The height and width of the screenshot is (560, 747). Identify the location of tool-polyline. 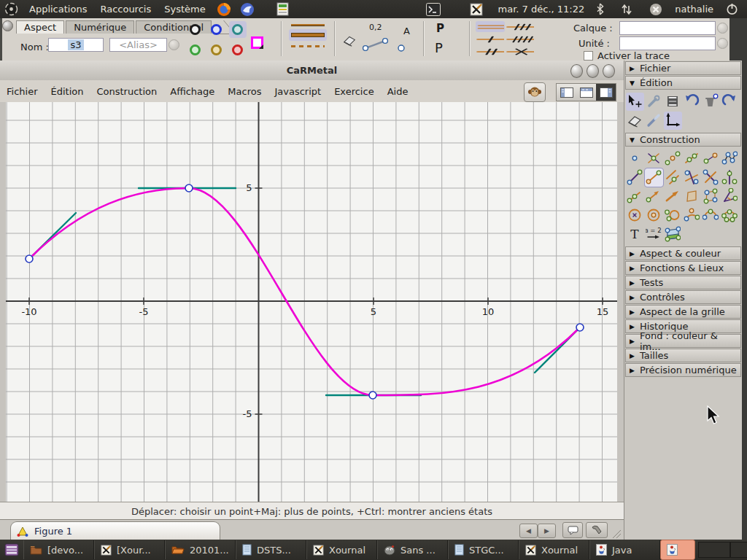
(729, 159).